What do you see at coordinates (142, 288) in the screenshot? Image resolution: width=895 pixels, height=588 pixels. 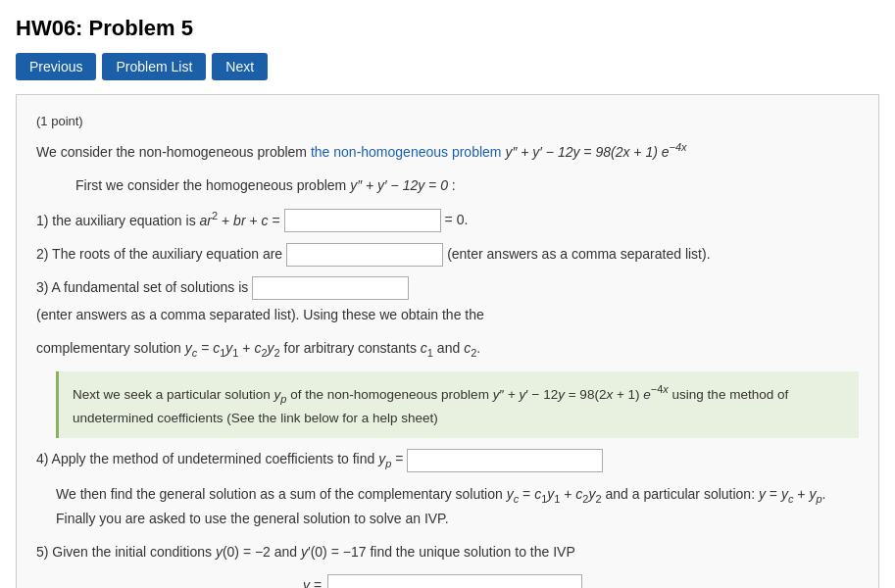 I see `q3-label: 3) A fundamental set of solutions is` at bounding box center [142, 288].